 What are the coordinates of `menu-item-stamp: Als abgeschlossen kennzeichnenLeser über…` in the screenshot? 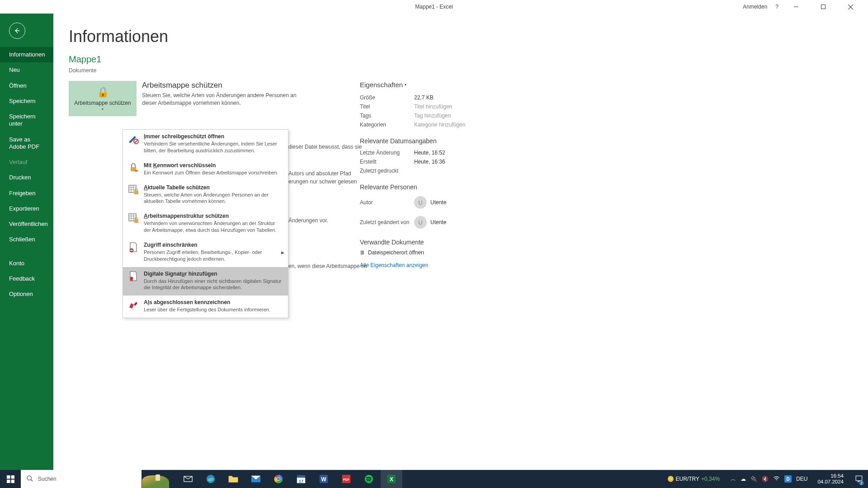 It's located at (205, 306).